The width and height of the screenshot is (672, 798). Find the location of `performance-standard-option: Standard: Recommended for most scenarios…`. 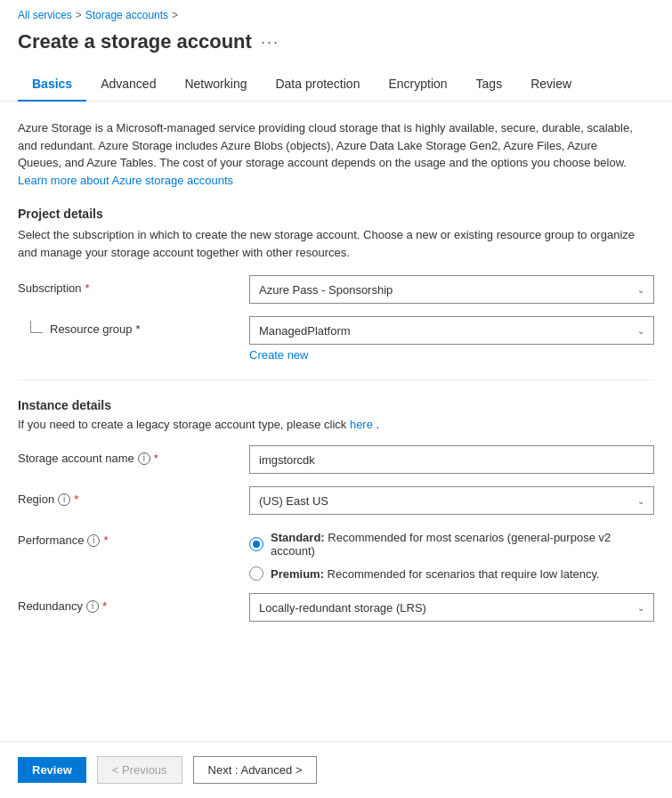

performance-standard-option: Standard: Recommended for most scenarios… is located at coordinates (452, 544).